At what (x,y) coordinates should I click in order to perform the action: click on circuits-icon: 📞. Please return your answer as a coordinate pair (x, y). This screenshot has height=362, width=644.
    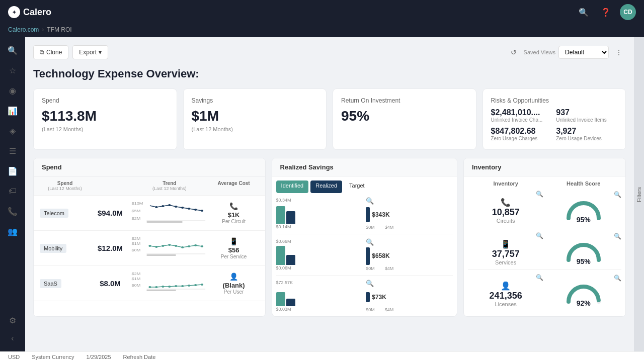
    Looking at the image, I should click on (506, 202).